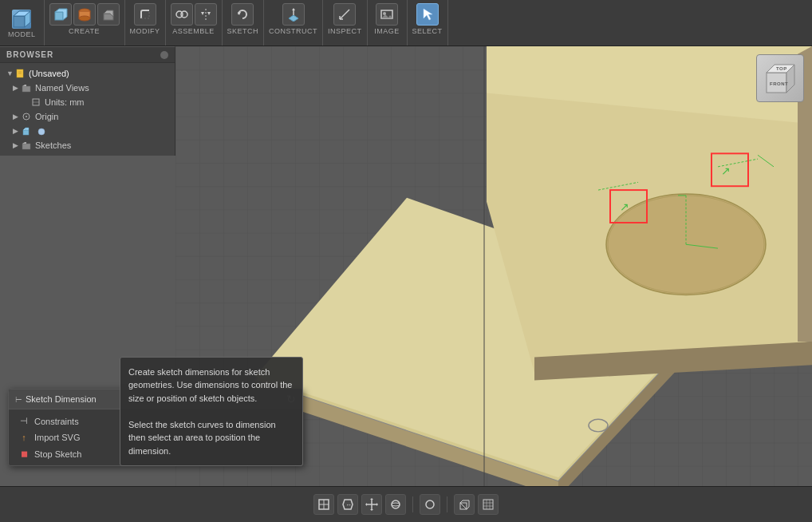 This screenshot has width=812, height=522. I want to click on construct-section: CONSTRUCT, so click(294, 22).